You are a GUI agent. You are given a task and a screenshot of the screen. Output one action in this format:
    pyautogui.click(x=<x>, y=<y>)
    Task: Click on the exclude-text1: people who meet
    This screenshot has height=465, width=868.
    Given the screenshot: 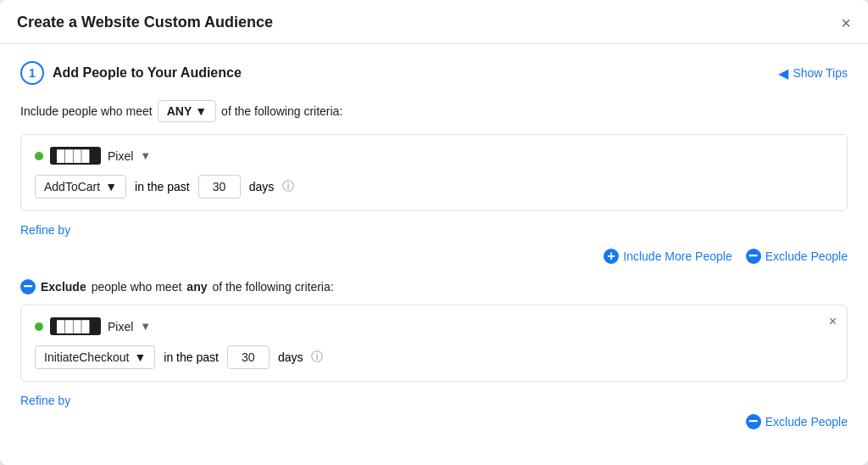 What is the action you would take?
    pyautogui.click(x=137, y=287)
    